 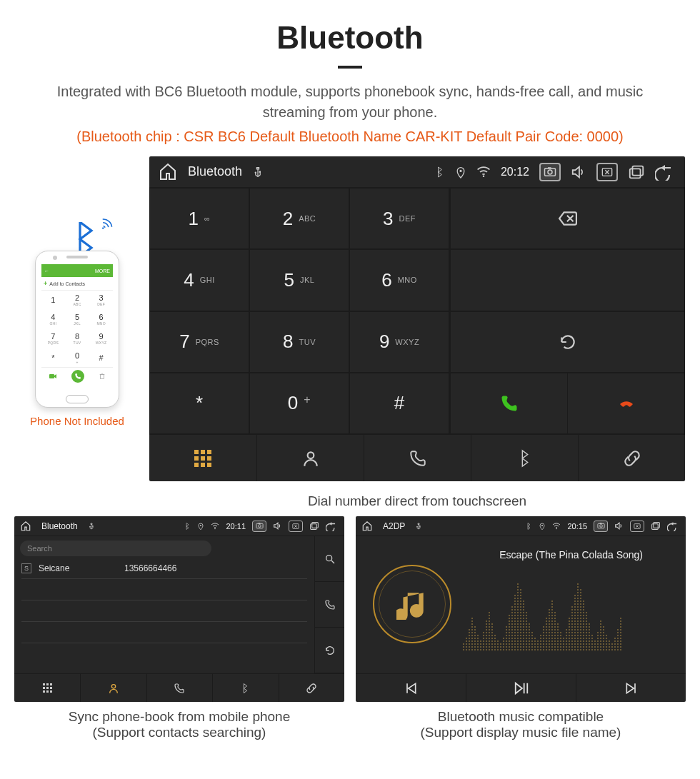 What do you see at coordinates (199, 403) in the screenshot?
I see `key-star: *` at bounding box center [199, 403].